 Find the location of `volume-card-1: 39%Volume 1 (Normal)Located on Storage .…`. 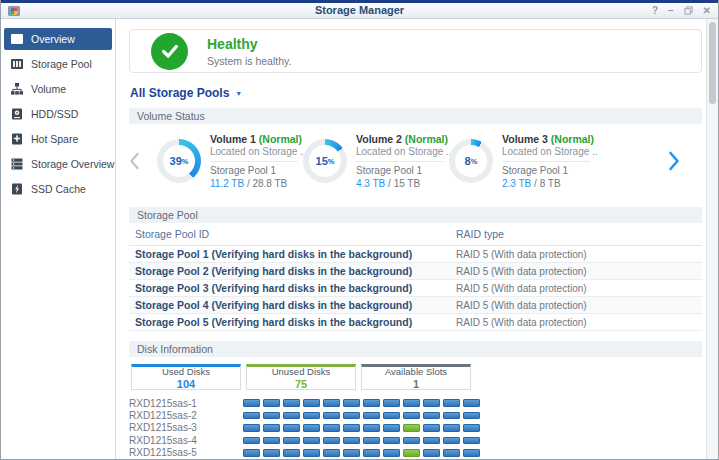

volume-card-1: 39%Volume 1 (Normal)Located on Storage .… is located at coordinates (223, 161).